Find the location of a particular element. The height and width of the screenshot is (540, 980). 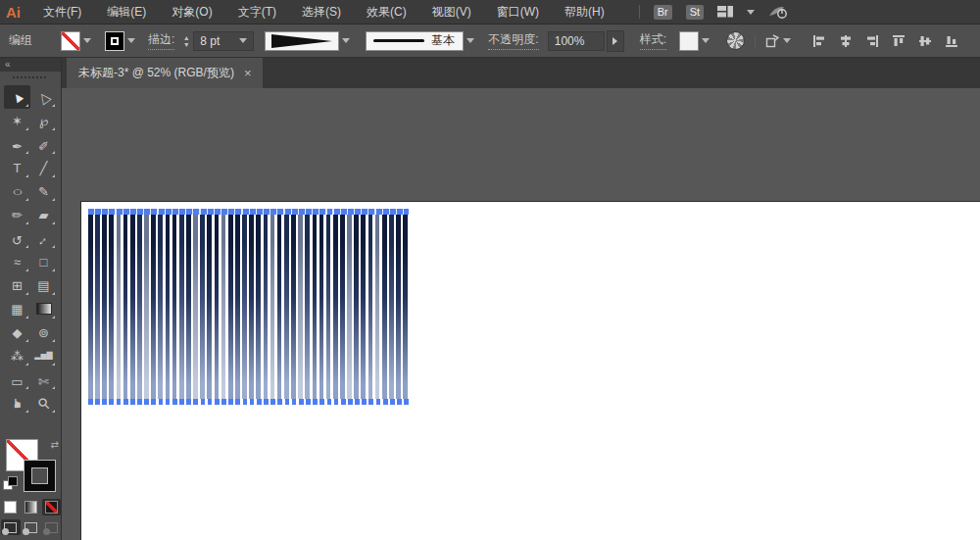

menu-item: 对象(O) is located at coordinates (192, 12).